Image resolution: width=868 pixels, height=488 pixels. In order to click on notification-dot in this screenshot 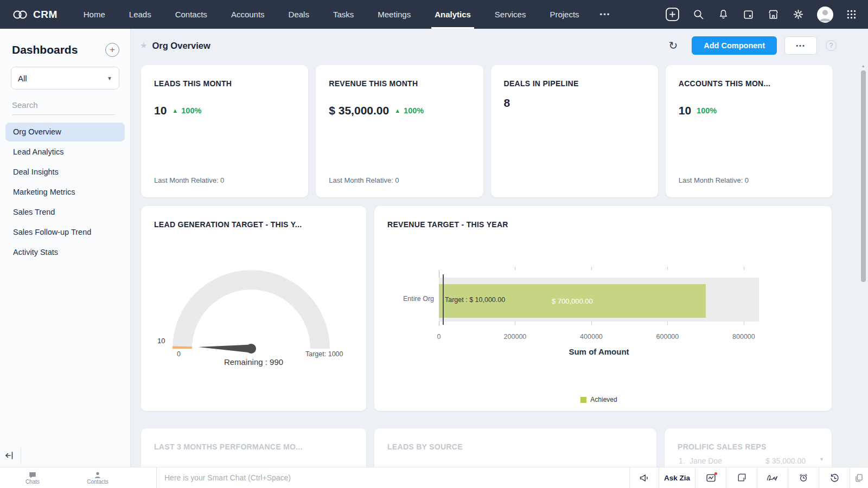, I will do `click(716, 474)`.